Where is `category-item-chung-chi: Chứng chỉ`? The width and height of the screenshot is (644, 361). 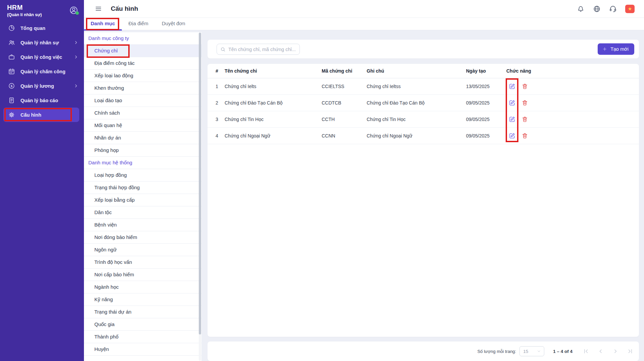 category-item-chung-chi: Chứng chỉ is located at coordinates (143, 51).